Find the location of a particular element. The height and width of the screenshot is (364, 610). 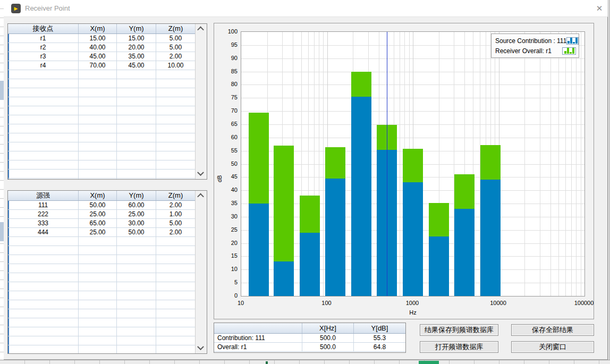

save-results-to-spectrum-db-button: 结果保存到频谱数据库 is located at coordinates (459, 330).